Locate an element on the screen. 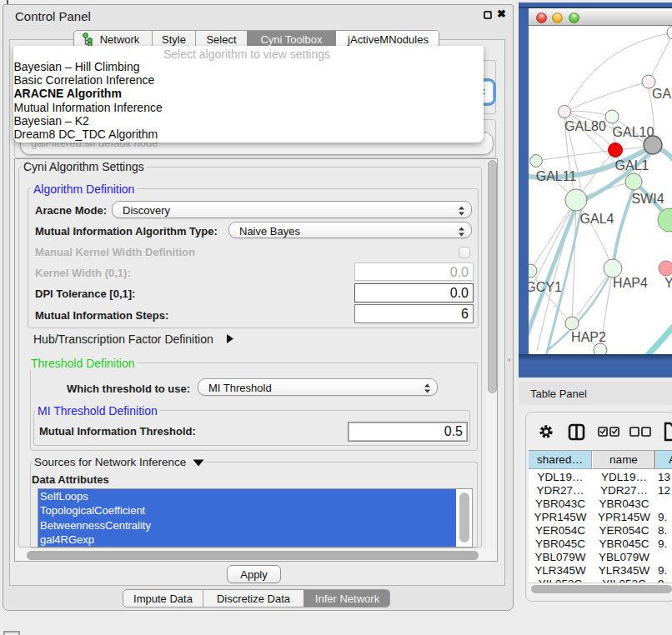  svg-text: GAL2 is located at coordinates (662, 93).